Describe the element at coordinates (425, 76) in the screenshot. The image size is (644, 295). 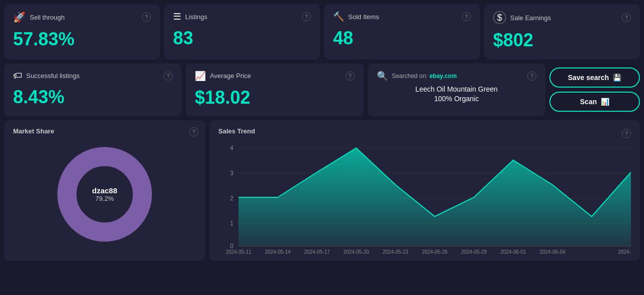
I see `searched-on-label: Searched on: ebay.com` at that location.